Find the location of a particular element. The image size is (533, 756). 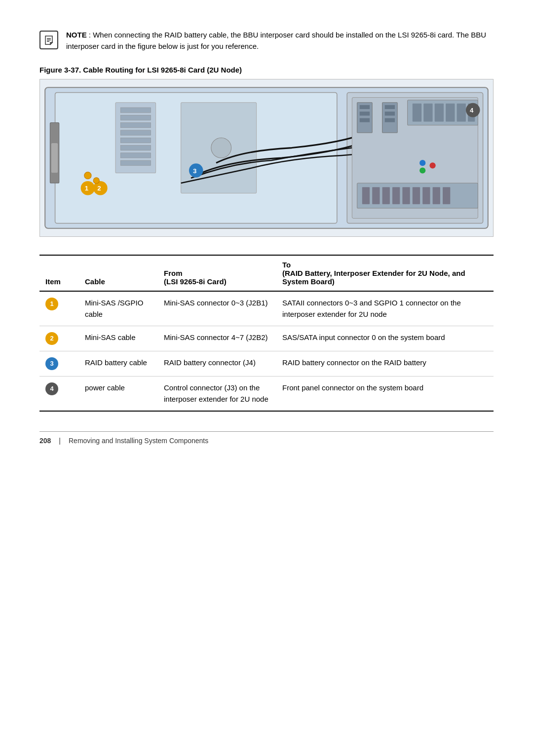

col-header-from: From (LSI 9265-8i Card) is located at coordinates (217, 273).